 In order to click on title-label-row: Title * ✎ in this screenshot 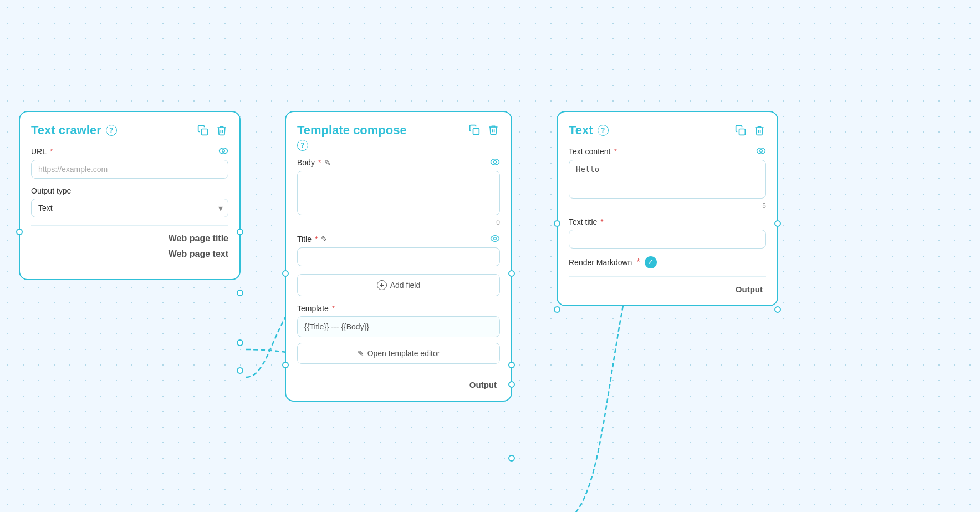, I will do `click(399, 239)`.